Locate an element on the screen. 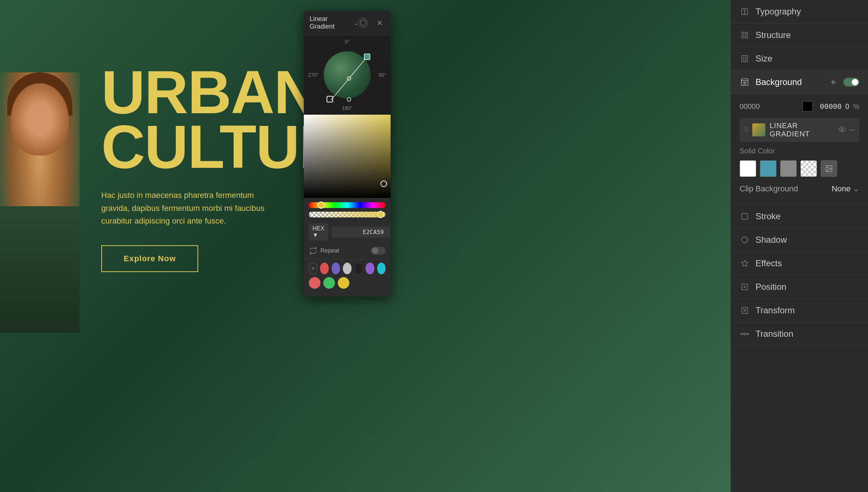 This screenshot has width=868, height=492. picker-title: Linear Gradient is located at coordinates (331, 23).